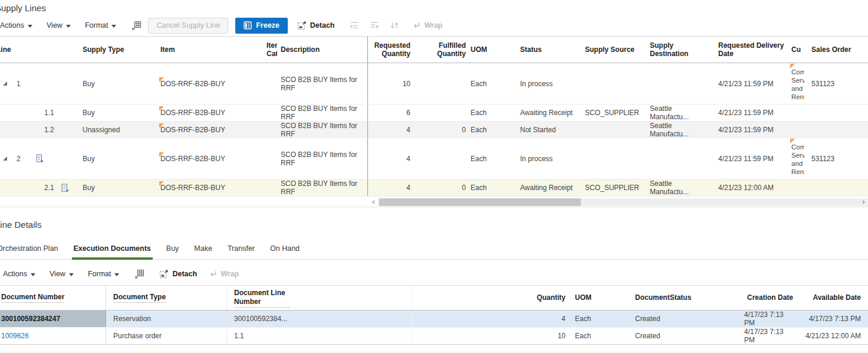  I want to click on horizontal-scrollbar: ‹ ›, so click(619, 202).